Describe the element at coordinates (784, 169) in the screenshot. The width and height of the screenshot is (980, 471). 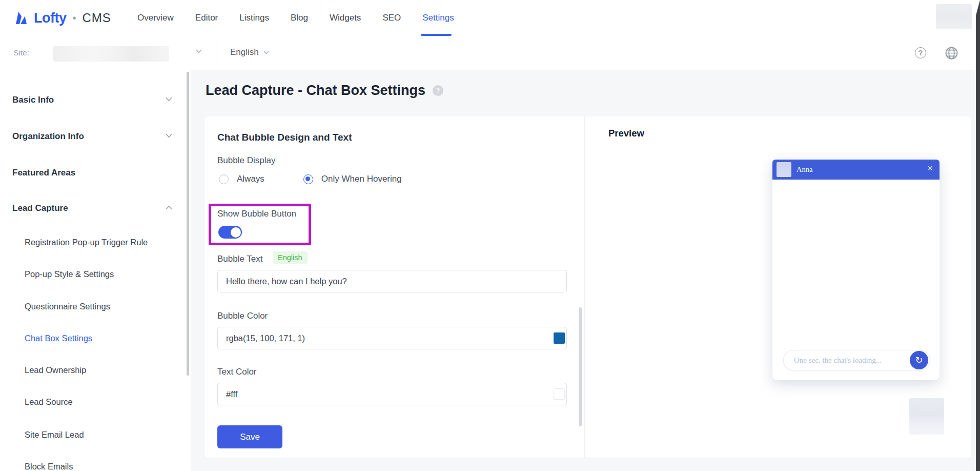
I see `chat-agent-avatar` at that location.